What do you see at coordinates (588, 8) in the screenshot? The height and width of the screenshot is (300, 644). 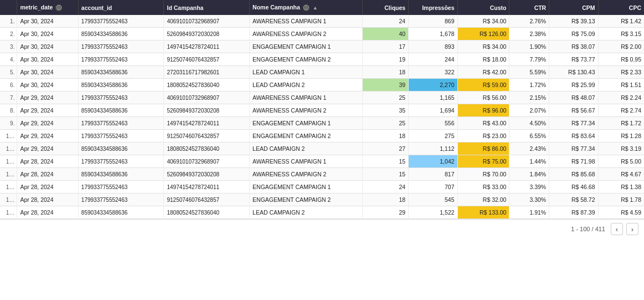 I see `col-label-cpm: CPM` at bounding box center [588, 8].